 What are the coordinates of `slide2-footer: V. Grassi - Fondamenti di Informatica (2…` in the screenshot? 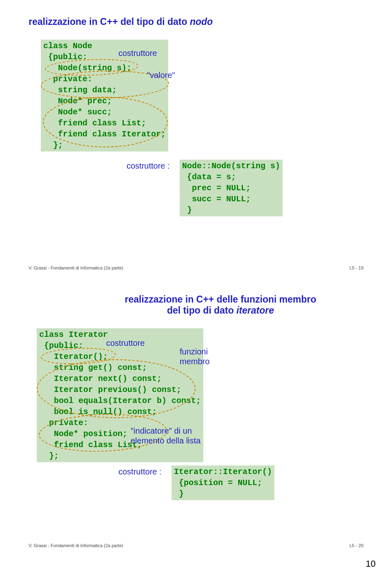 It's located at (196, 546).